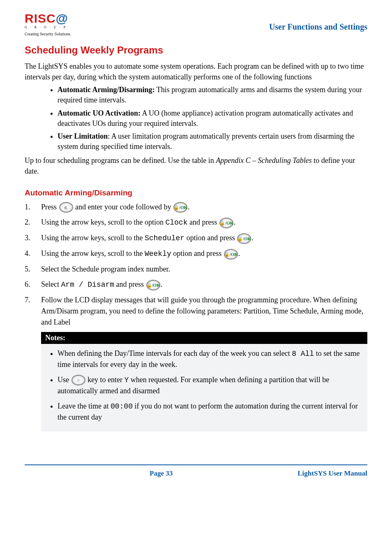 The height and width of the screenshot is (557, 392). What do you see at coordinates (99, 113) in the screenshot?
I see `bullet-label: Automatic UO Activation:` at bounding box center [99, 113].